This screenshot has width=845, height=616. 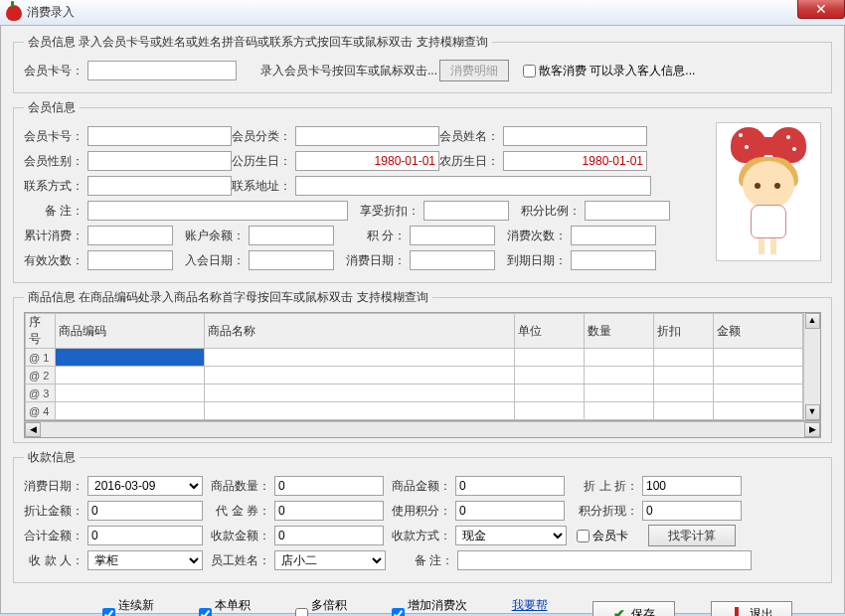 I want to click on lbl-card-no: 会员卡号：, so click(x=56, y=137).